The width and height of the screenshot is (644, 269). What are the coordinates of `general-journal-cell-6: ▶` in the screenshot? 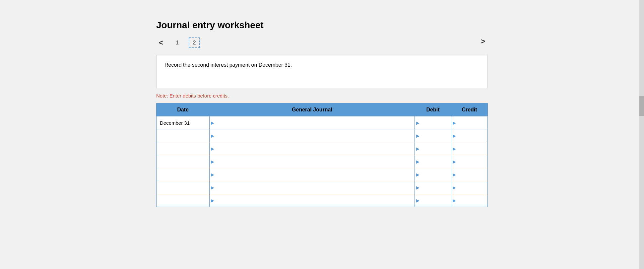 It's located at (312, 200).